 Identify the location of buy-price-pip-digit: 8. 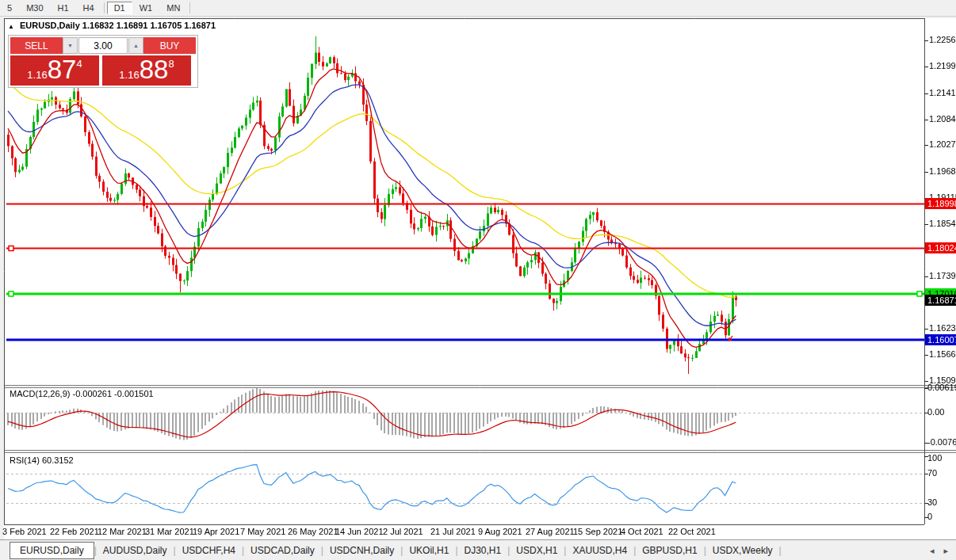
(171, 63).